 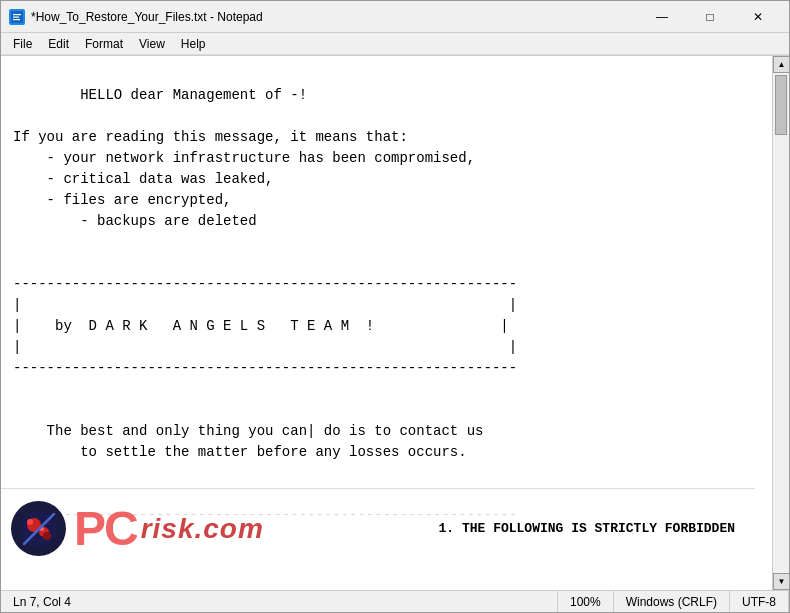 I want to click on menu-help: Help, so click(x=194, y=44).